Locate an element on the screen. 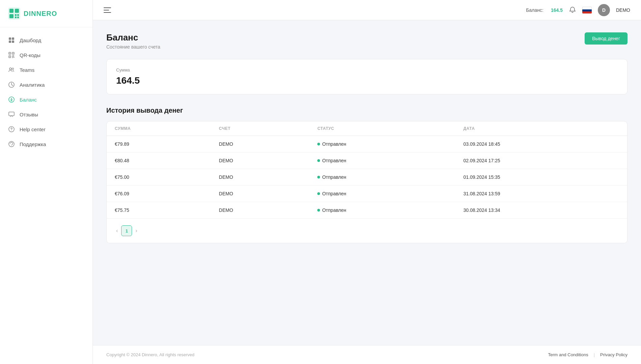  analytics-icon is located at coordinates (11, 85).